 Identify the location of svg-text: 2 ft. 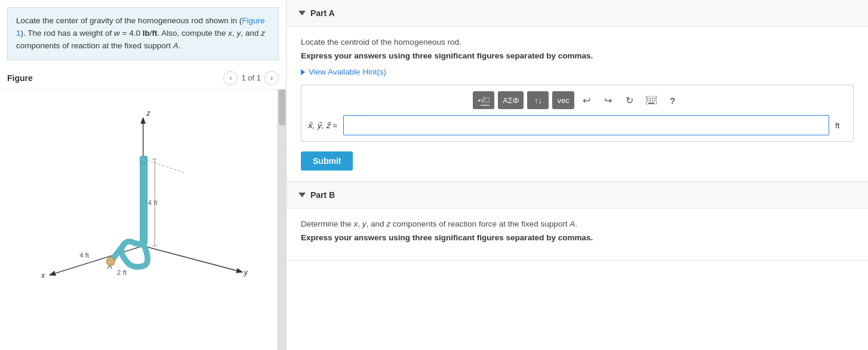
(122, 272).